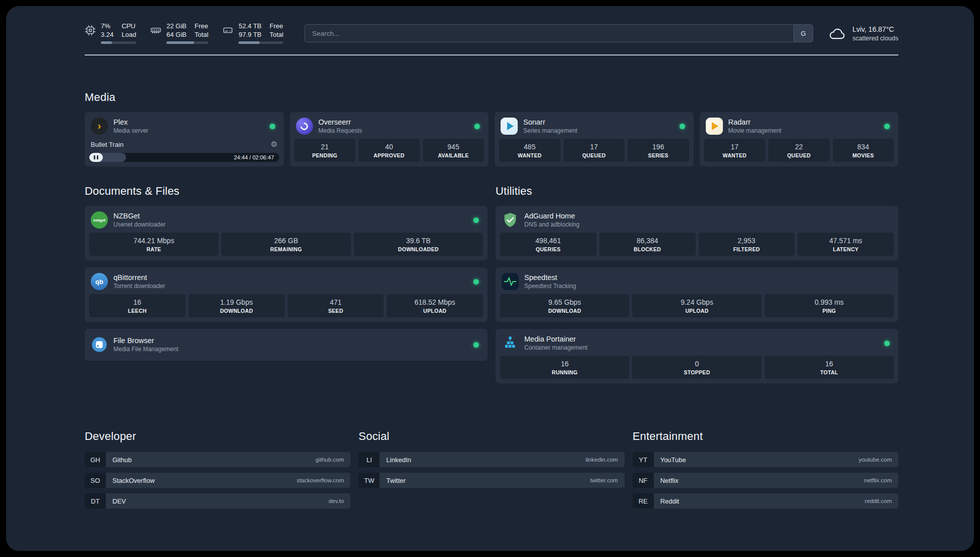 Image resolution: width=980 pixels, height=557 pixels. I want to click on stat-block: 9.65 GbpsDOWNLOAD, so click(565, 306).